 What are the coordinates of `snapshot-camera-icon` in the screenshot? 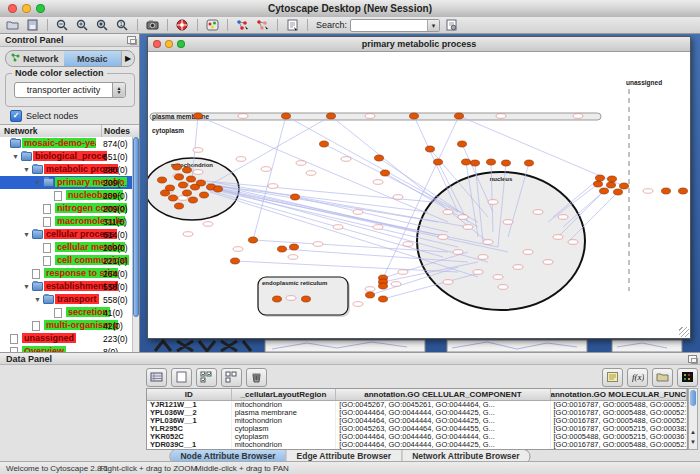 It's located at (152, 25).